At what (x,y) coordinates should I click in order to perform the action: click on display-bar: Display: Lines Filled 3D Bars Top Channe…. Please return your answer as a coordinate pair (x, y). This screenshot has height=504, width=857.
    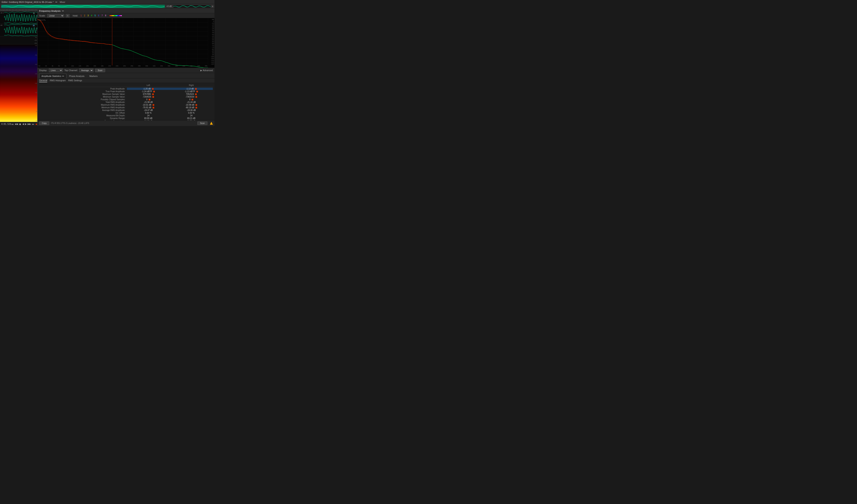
    Looking at the image, I should click on (126, 70).